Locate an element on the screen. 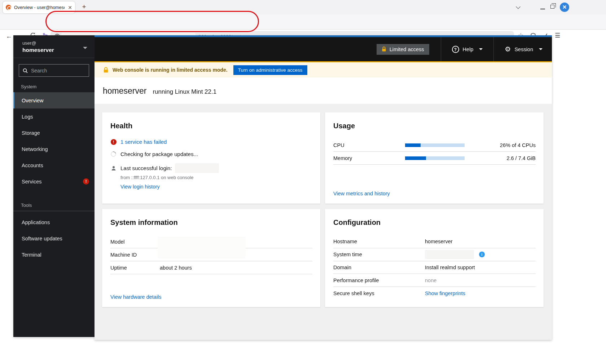  health-card: Health ! 1 service has failed Checking f… is located at coordinates (211, 158).